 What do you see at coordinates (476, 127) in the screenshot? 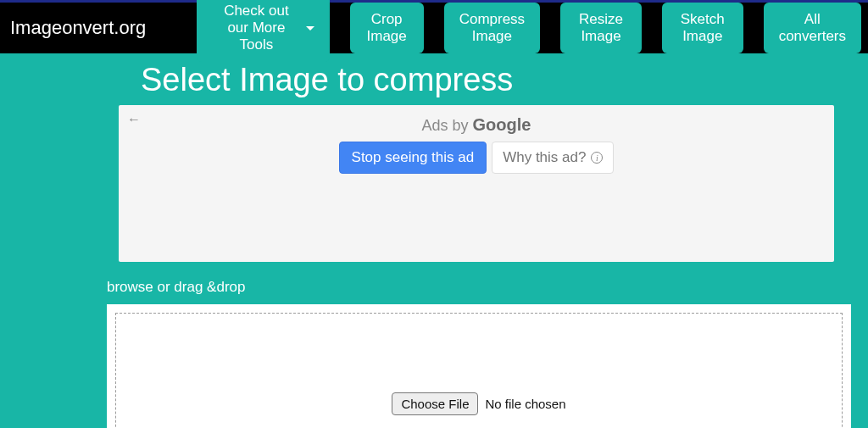
I see `ads-by-label: Ads by Google` at bounding box center [476, 127].